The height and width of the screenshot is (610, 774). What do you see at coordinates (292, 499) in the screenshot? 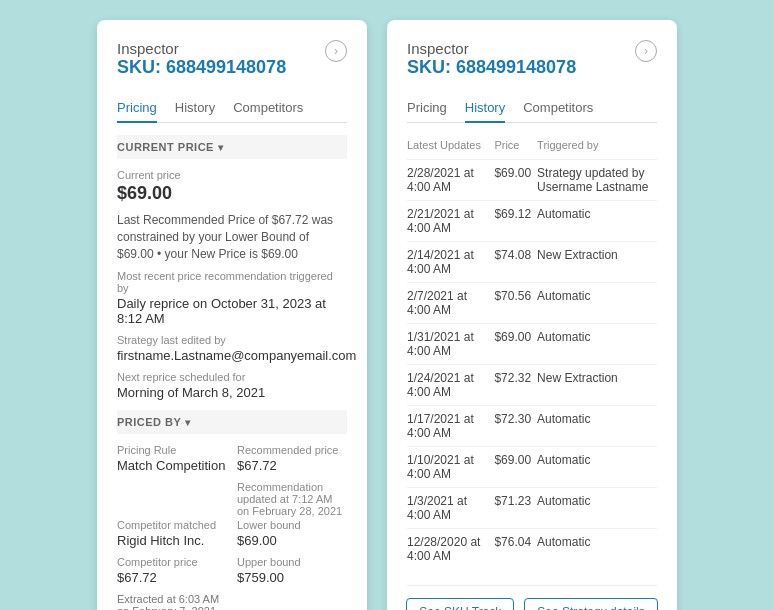
I see `recommended-price-note: Recommendation updated at 7:12 AM on Feb…` at bounding box center [292, 499].